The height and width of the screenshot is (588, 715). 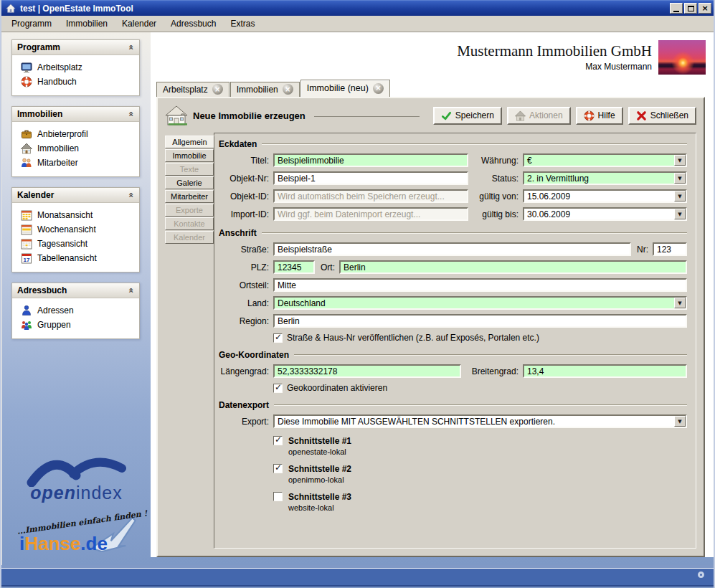 I want to click on sidebar-item-label: Tabellenansicht, so click(x=67, y=258).